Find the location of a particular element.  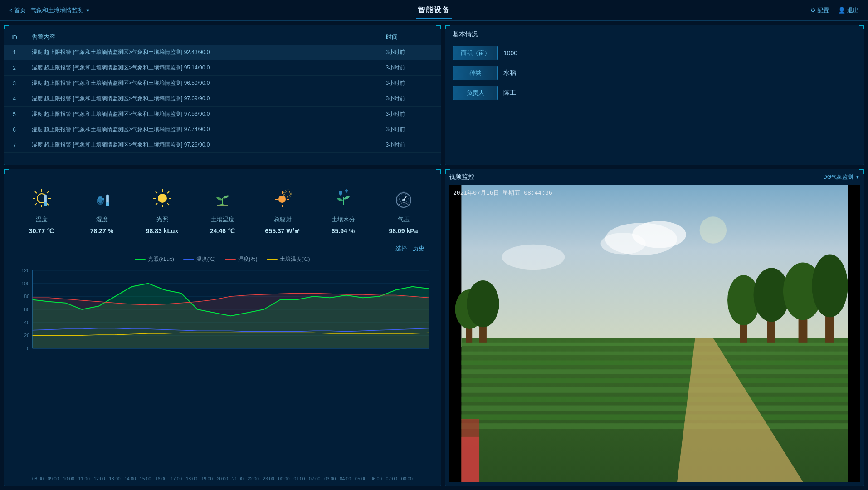

x-label: 21:00 is located at coordinates (238, 479).